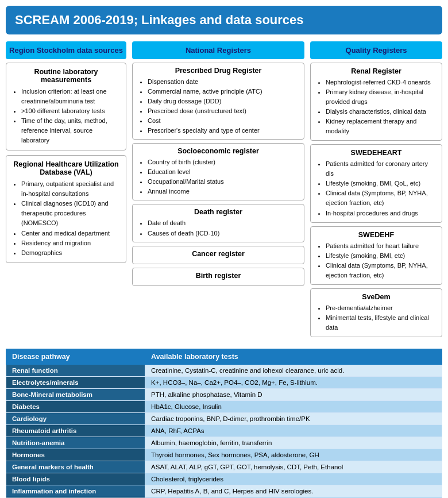 The width and height of the screenshot is (448, 498). Describe the element at coordinates (218, 276) in the screenshot. I see `birth-register-title: Birth register` at that location.